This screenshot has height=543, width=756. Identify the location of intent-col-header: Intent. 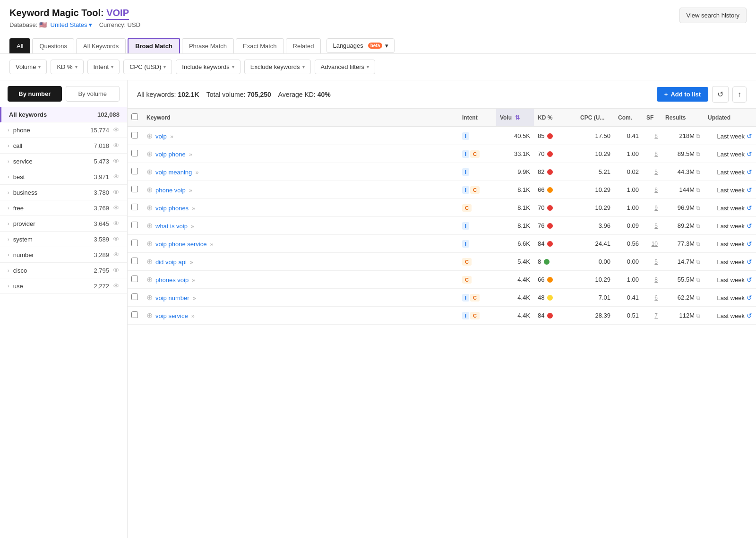
(477, 118).